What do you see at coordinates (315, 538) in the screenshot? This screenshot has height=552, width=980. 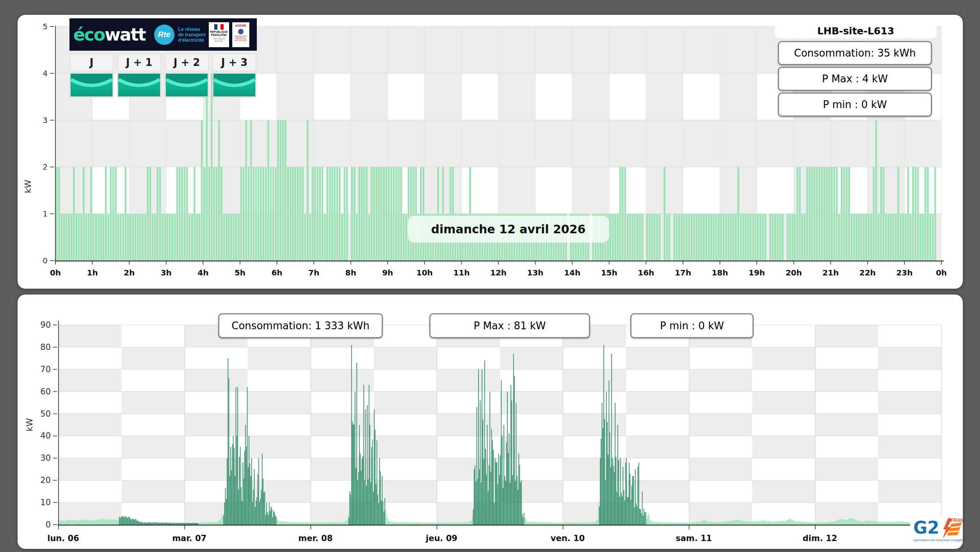 I see `svg-text: mer. 08` at bounding box center [315, 538].